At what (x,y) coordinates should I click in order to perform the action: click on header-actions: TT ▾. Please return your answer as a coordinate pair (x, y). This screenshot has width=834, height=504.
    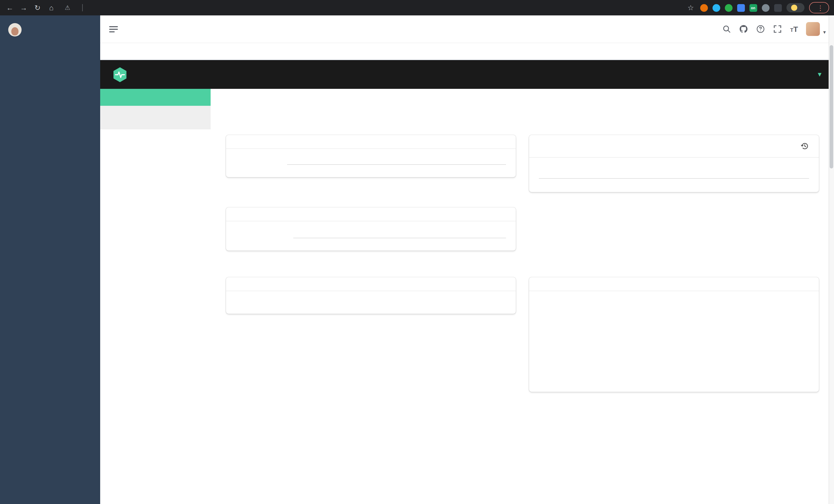
    Looking at the image, I should click on (774, 29).